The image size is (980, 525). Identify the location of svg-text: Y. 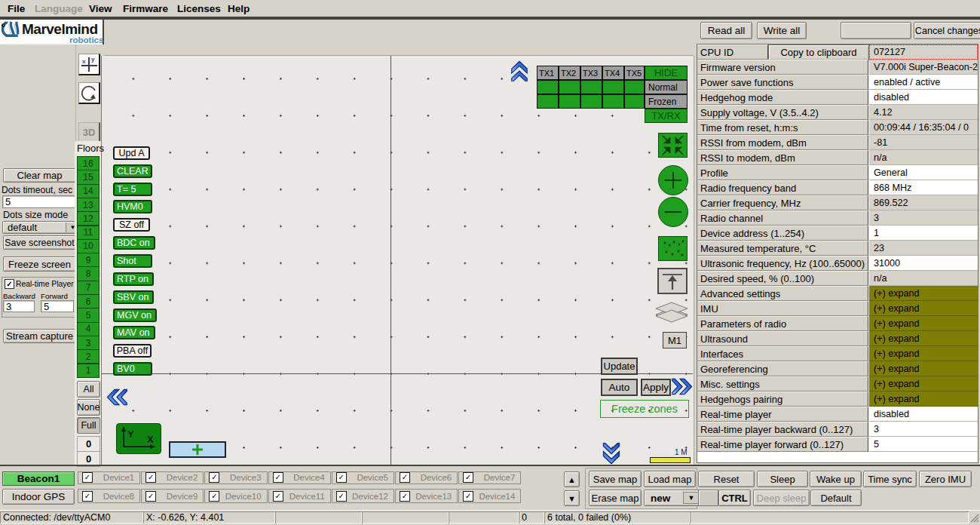
(131, 434).